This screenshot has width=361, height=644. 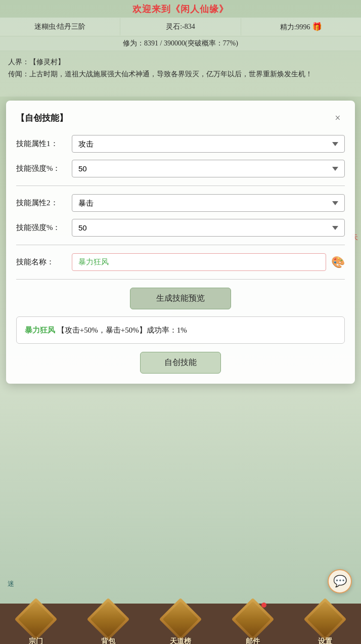 What do you see at coordinates (338, 118) in the screenshot?
I see `modal-close-button: ×` at bounding box center [338, 118].